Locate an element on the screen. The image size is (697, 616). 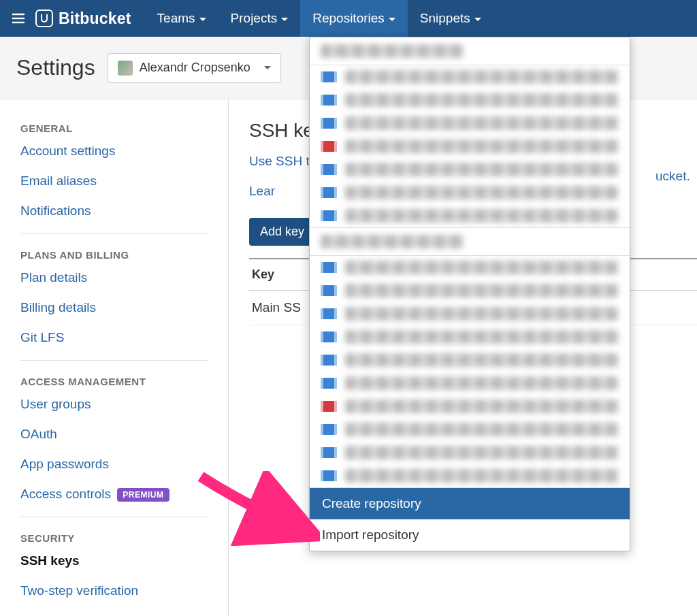
sidebar-item-notifications: Notifications is located at coordinates (114, 211).